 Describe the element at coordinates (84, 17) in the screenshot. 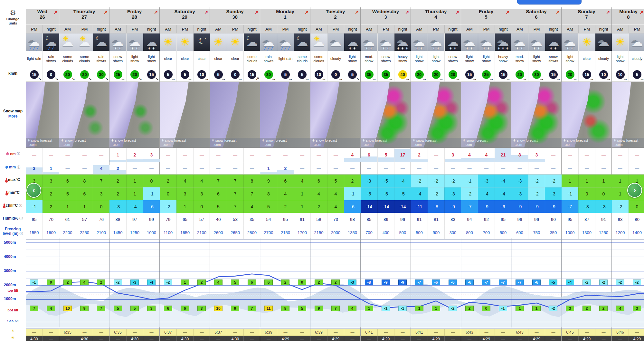

I see `day-header: Thursday27↗` at that location.